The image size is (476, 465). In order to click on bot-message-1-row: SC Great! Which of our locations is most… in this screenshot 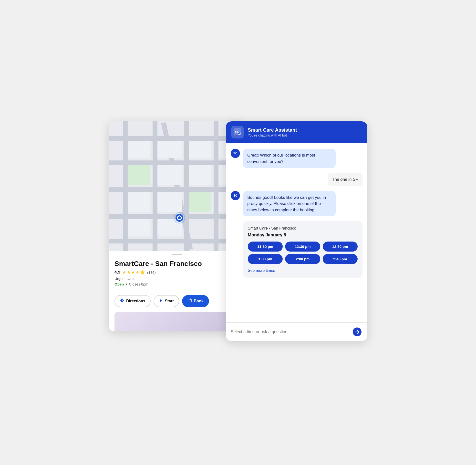, I will do `click(297, 158)`.